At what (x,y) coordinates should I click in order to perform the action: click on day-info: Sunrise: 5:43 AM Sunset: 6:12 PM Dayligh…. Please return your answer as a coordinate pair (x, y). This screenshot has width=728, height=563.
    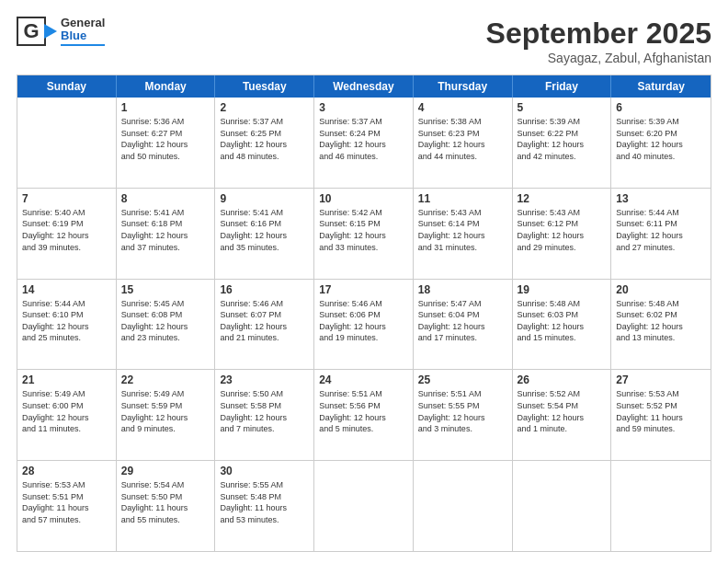
    Looking at the image, I should click on (563, 230).